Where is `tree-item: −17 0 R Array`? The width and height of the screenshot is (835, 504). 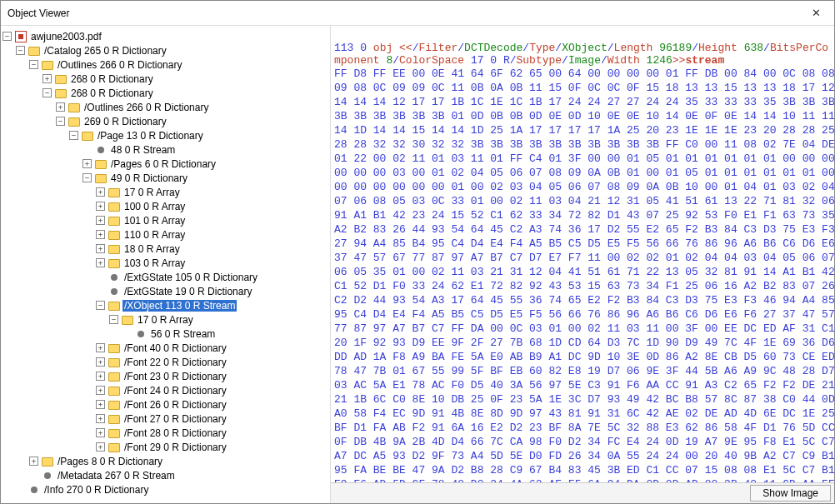 tree-item: −17 0 R Array is located at coordinates (218, 320).